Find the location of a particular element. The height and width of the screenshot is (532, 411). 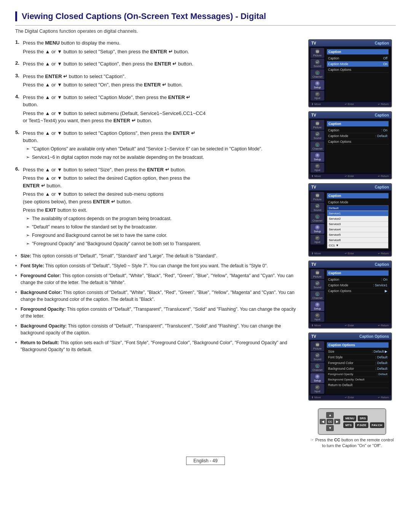

tv-s3-sound: 🔊 Sound is located at coordinates (317, 208).